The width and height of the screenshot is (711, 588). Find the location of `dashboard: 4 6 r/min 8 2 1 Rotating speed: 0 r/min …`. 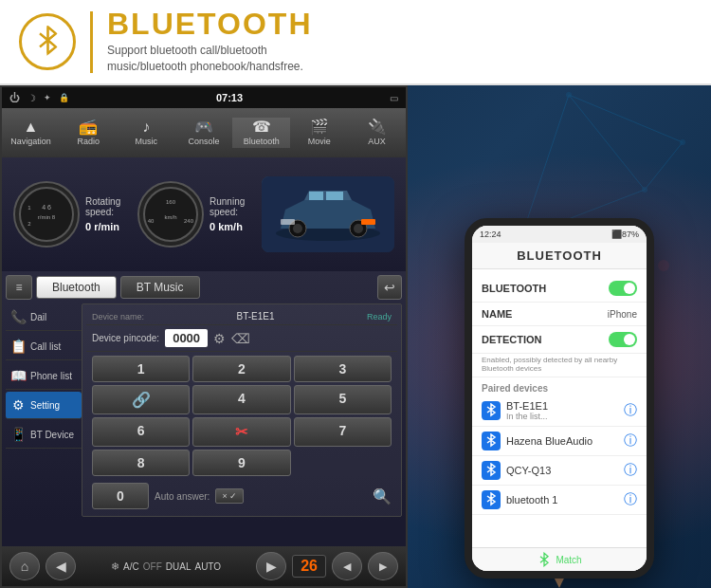

dashboard: 4 6 r/min 8 2 1 Rotating speed: 0 r/min … is located at coordinates (204, 214).